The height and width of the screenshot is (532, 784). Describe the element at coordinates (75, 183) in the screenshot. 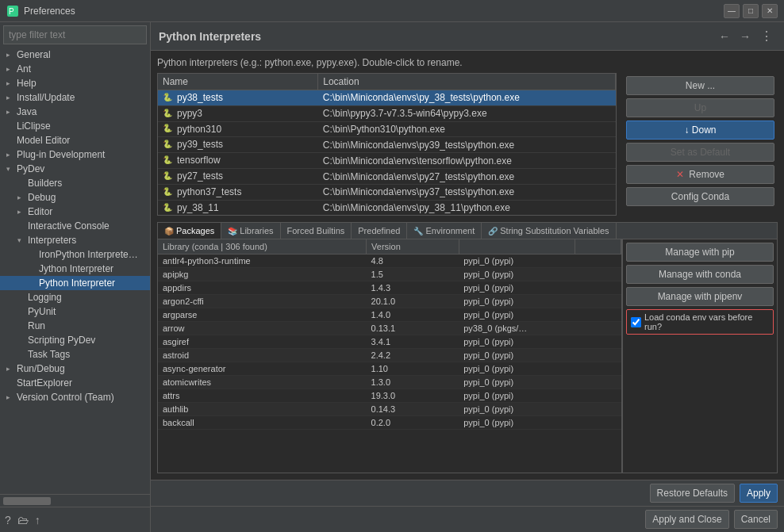

I see `sidebar-item-builders: Builders` at that location.